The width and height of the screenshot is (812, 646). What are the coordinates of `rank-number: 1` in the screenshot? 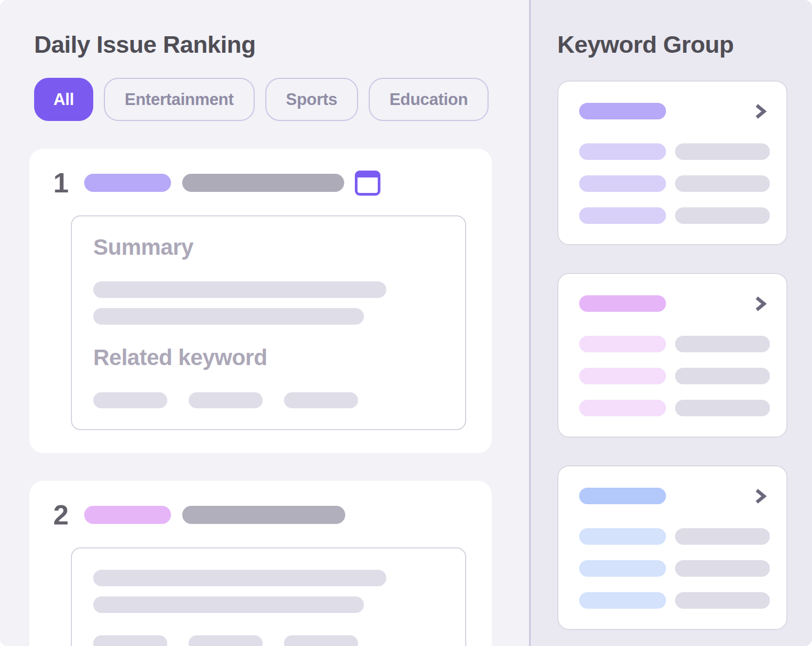 It's located at (69, 183).